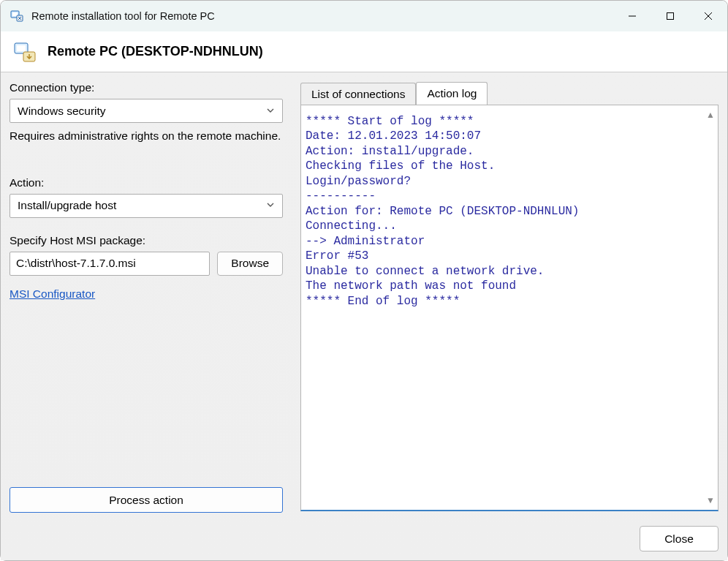 The image size is (728, 561). I want to click on connection-note: Requires administrative rights on the re…, so click(146, 136).